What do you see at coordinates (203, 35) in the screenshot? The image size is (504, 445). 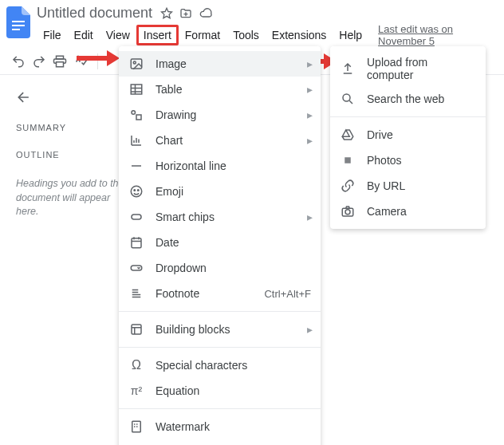 I see `menu-format: Format` at bounding box center [203, 35].